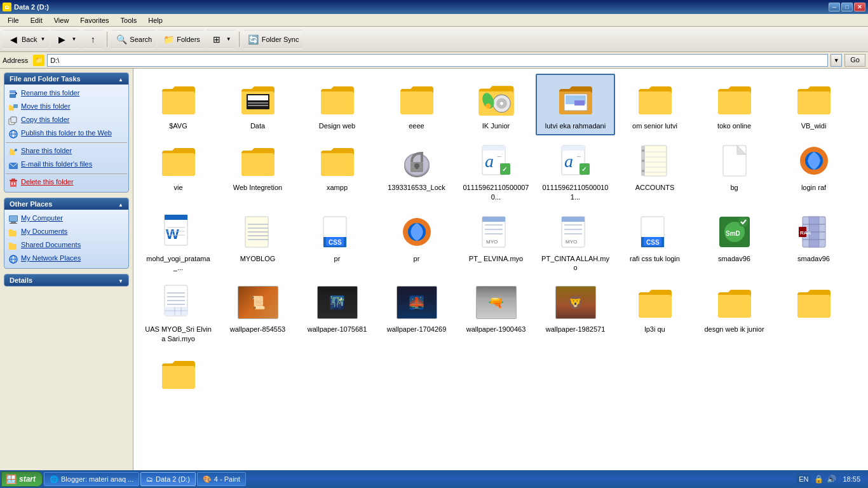 The width and height of the screenshot is (868, 488). Describe the element at coordinates (178, 242) in the screenshot. I see `list-item: W mohd_yogi_pratama_...` at that location.